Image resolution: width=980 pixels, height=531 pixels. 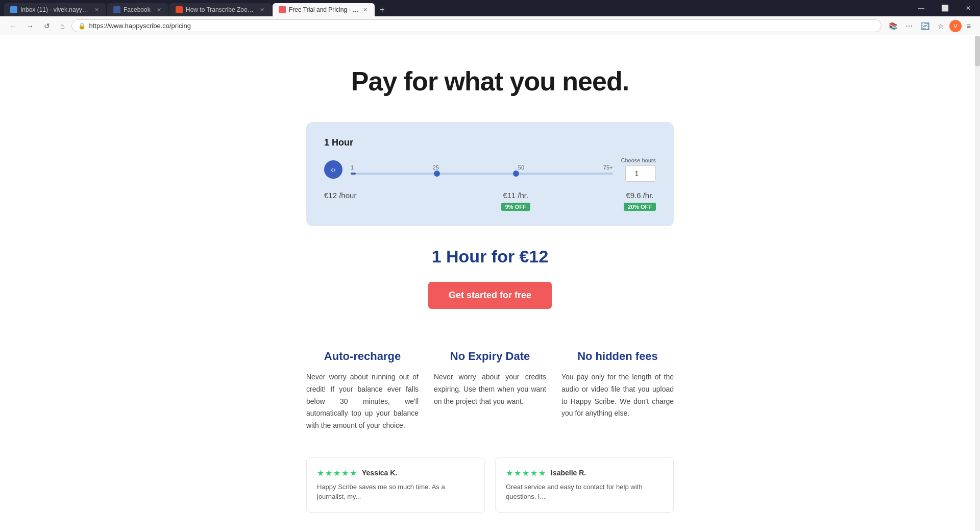 I want to click on tier-11: €11 /hr. 9% OFF, so click(x=516, y=201).